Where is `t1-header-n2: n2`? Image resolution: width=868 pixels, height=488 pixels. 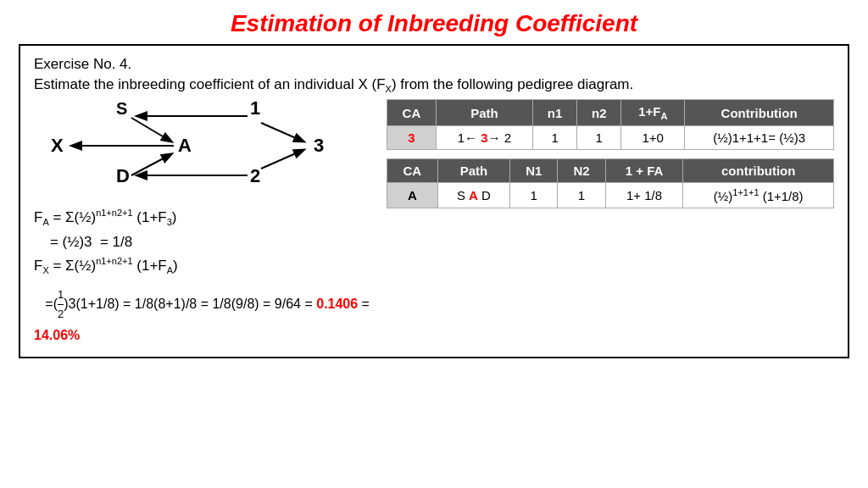
t1-header-n2: n2 is located at coordinates (599, 114).